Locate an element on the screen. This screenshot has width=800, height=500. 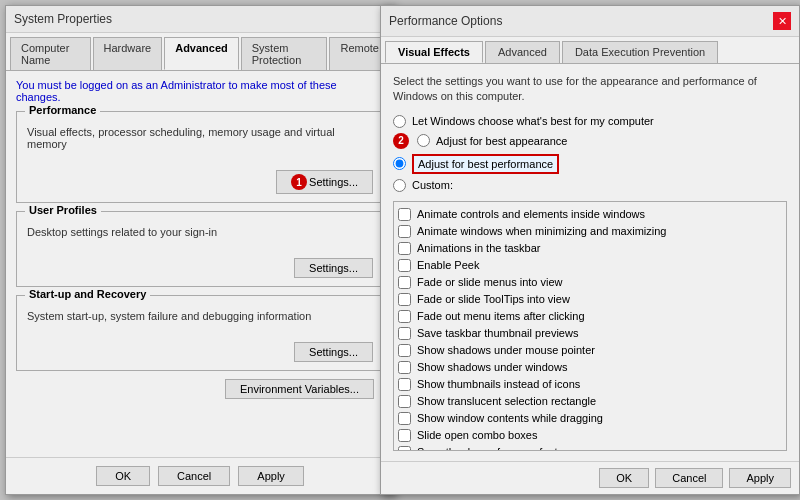
radio-best-appearance is located at coordinates (424, 140).